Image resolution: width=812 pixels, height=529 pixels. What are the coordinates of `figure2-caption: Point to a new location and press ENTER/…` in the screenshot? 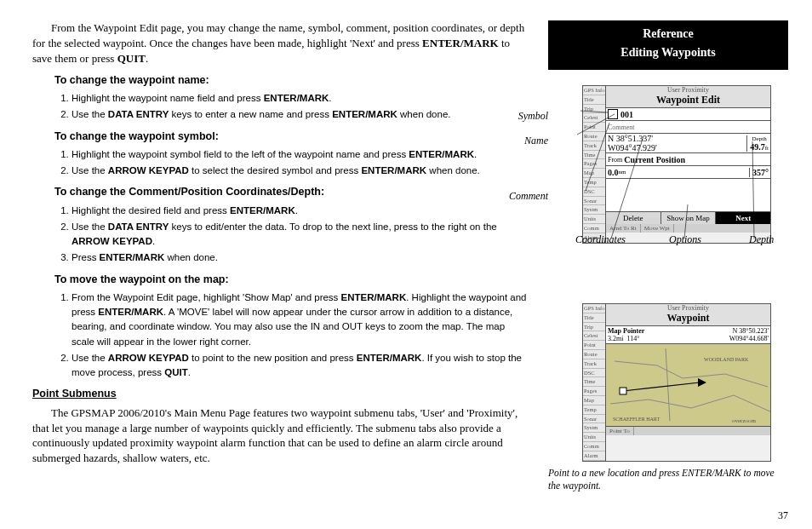 It's located at (668, 480).